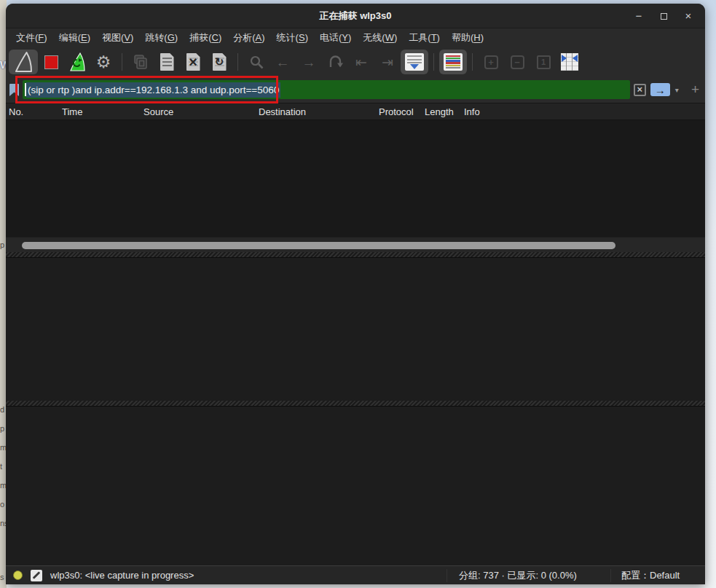 The image size is (716, 588). I want to click on packet-count-text: 分组: 737 · 已显示: 0 (0.0%), so click(529, 576).